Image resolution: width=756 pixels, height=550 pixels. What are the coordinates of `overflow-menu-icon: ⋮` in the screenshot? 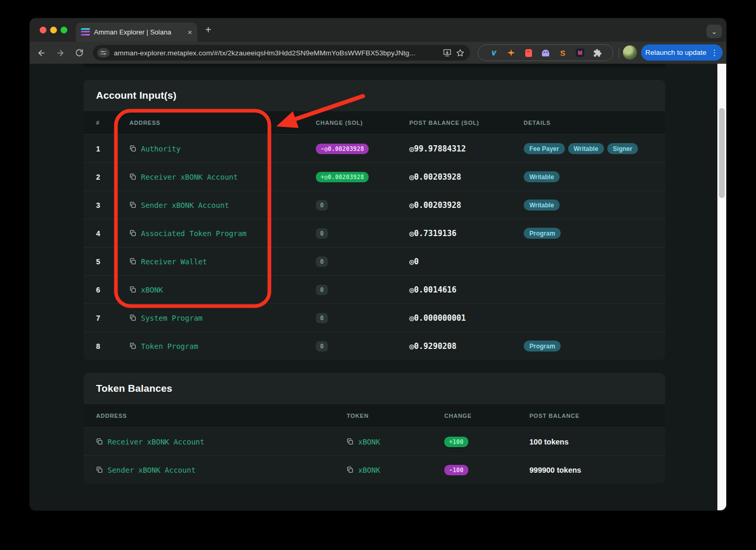 It's located at (714, 52).